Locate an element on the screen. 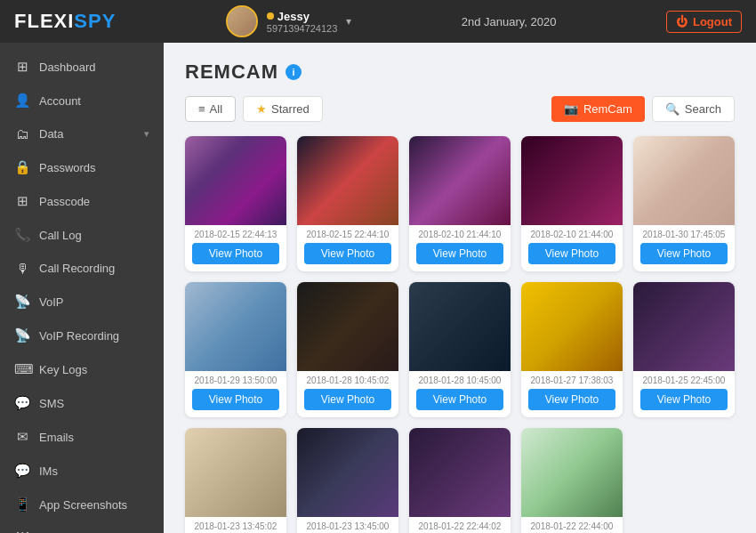 This screenshot has width=756, height=533. sidebar-item-passcode: ⊞ Passcode is located at coordinates (82, 201).